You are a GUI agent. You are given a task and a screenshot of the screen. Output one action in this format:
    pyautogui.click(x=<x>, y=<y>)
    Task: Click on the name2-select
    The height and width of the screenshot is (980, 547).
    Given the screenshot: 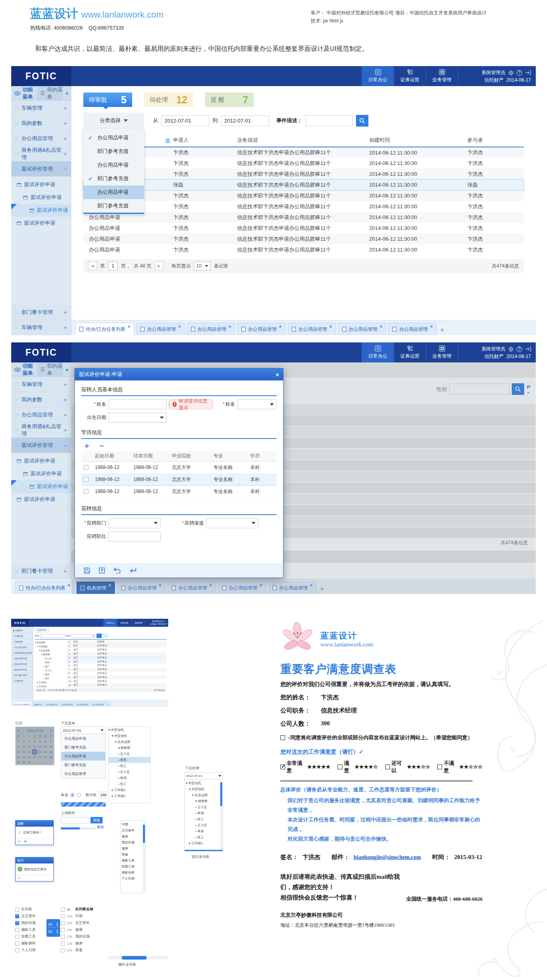 What is the action you would take?
    pyautogui.click(x=257, y=404)
    